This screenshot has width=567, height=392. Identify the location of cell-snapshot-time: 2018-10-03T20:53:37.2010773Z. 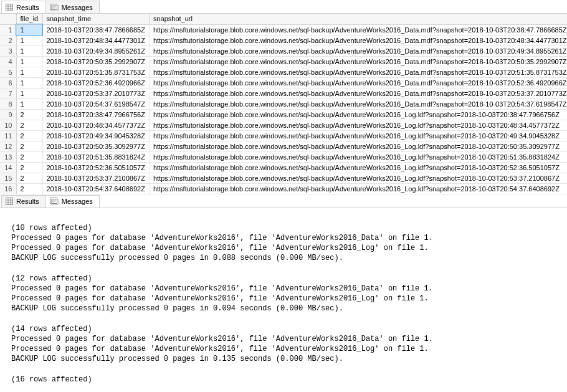
(96, 93).